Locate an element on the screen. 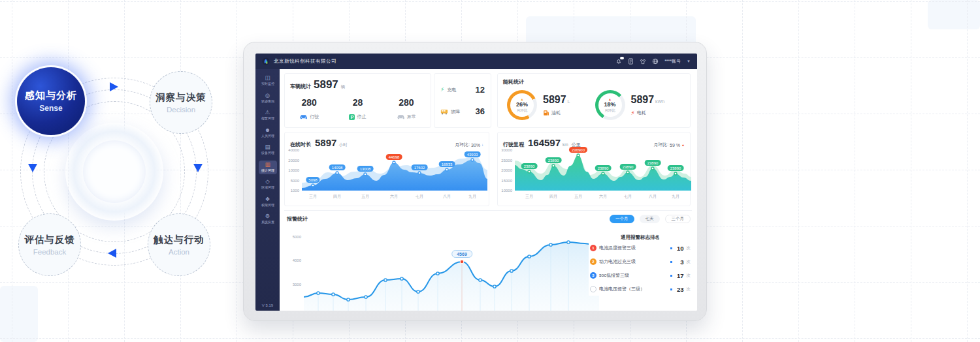 The image size is (980, 342). arrow-down-right-icon is located at coordinates (198, 168).